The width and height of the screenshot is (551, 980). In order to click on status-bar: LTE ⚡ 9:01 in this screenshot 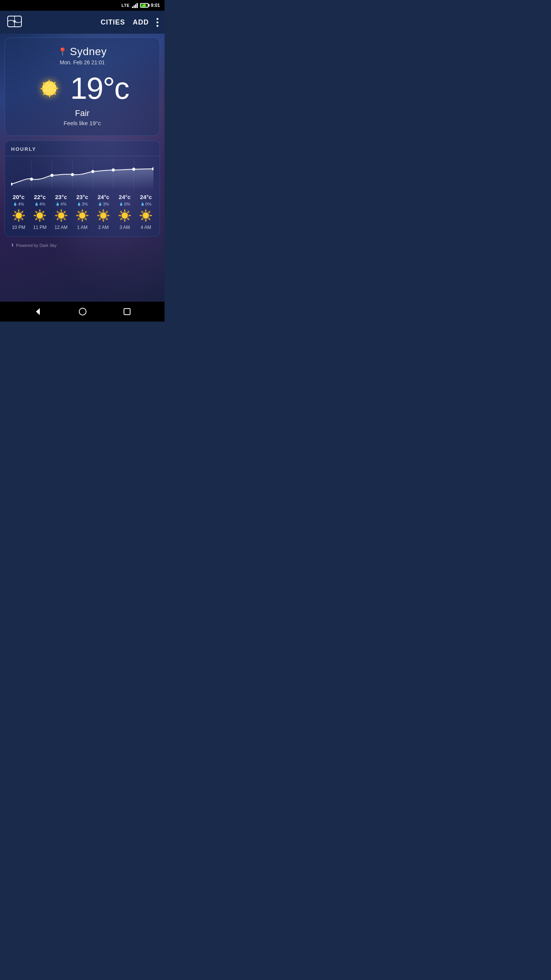, I will do `click(82, 5)`.